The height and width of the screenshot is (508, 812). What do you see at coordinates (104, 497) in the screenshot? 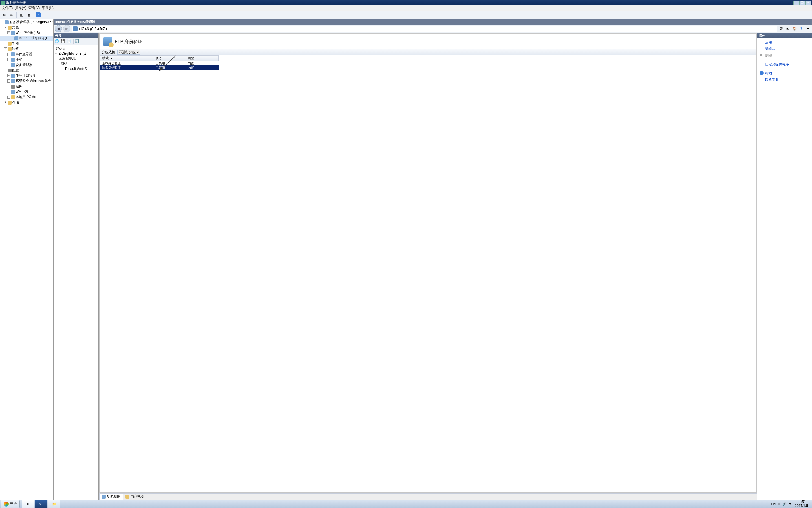
I see `features-view-icon` at bounding box center [104, 497].